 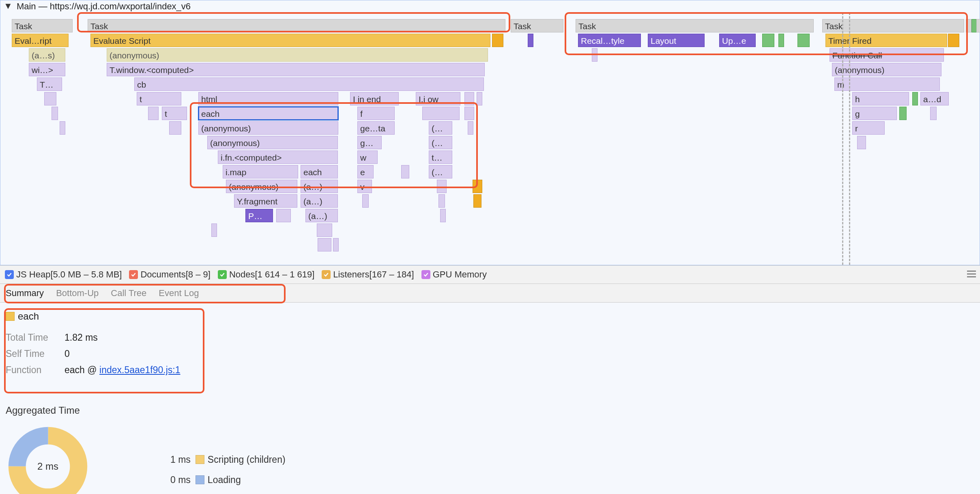 What do you see at coordinates (676, 41) in the screenshot?
I see `flame-bar: Layout` at bounding box center [676, 41].